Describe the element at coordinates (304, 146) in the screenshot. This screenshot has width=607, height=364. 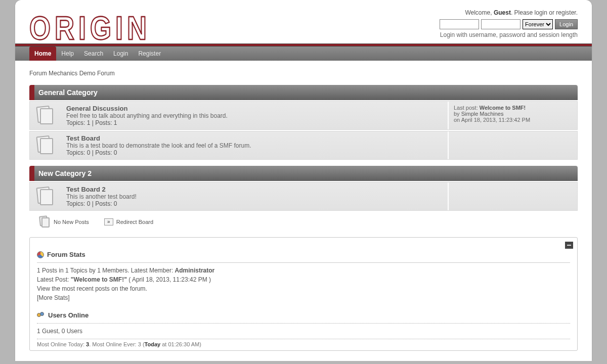
I see `board-row: Test Board This is a test board to demon…` at that location.